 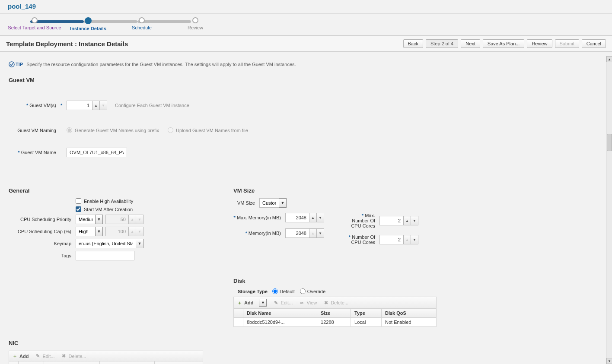 What do you see at coordinates (195, 24) in the screenshot?
I see `wizard-step-review: Review` at bounding box center [195, 24].